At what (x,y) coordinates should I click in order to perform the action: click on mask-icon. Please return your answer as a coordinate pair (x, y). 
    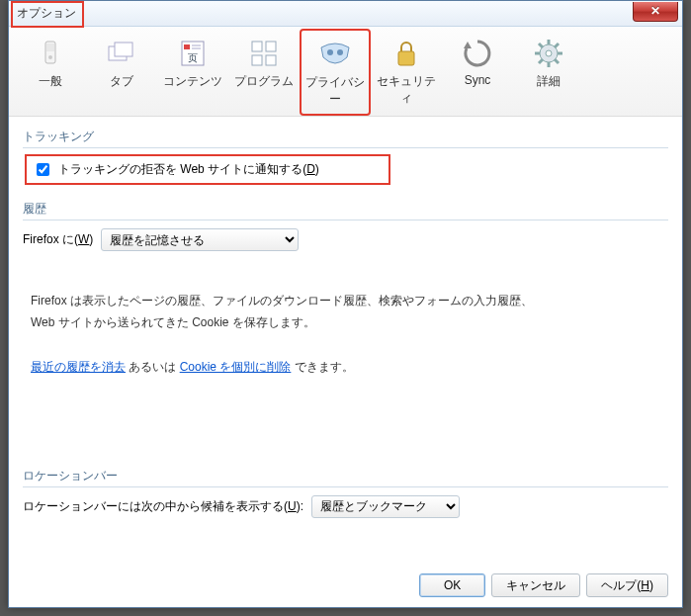
    Looking at the image, I should click on (335, 54).